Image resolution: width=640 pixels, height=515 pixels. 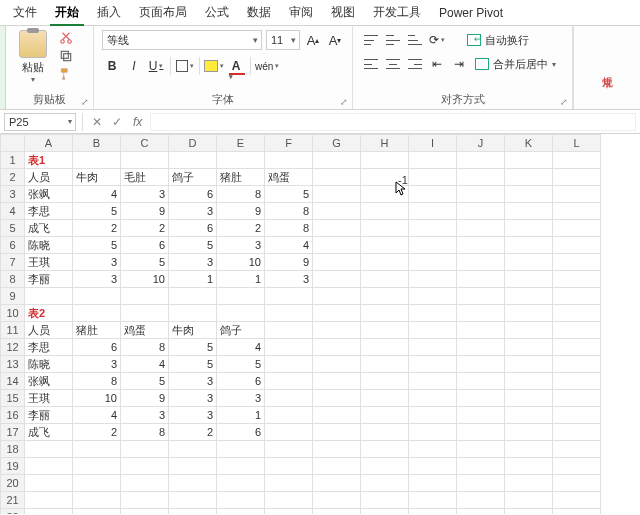 I want to click on cell-G19, so click(x=337, y=466).